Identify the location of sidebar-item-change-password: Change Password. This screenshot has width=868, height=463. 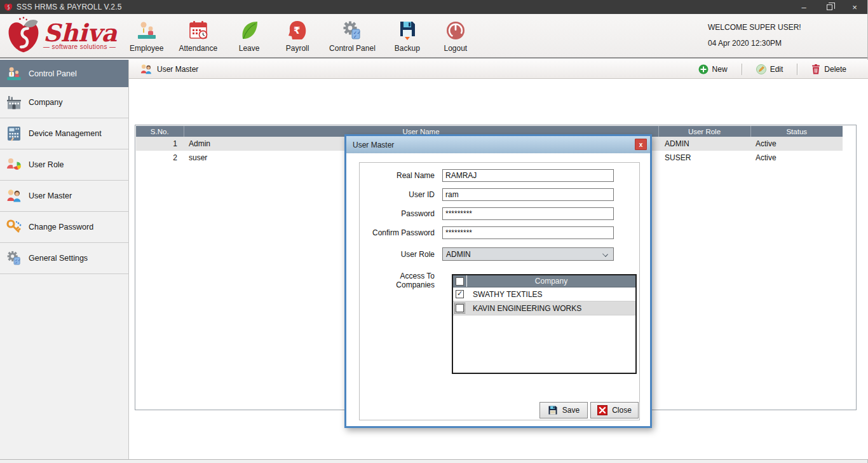
(64, 228).